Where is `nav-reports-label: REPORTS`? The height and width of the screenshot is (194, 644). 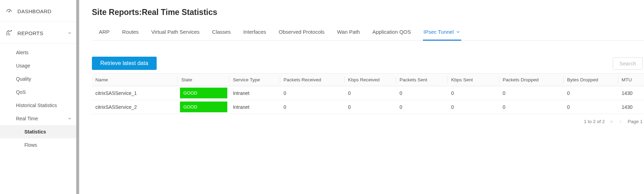
nav-reports-label: REPORTS is located at coordinates (30, 33).